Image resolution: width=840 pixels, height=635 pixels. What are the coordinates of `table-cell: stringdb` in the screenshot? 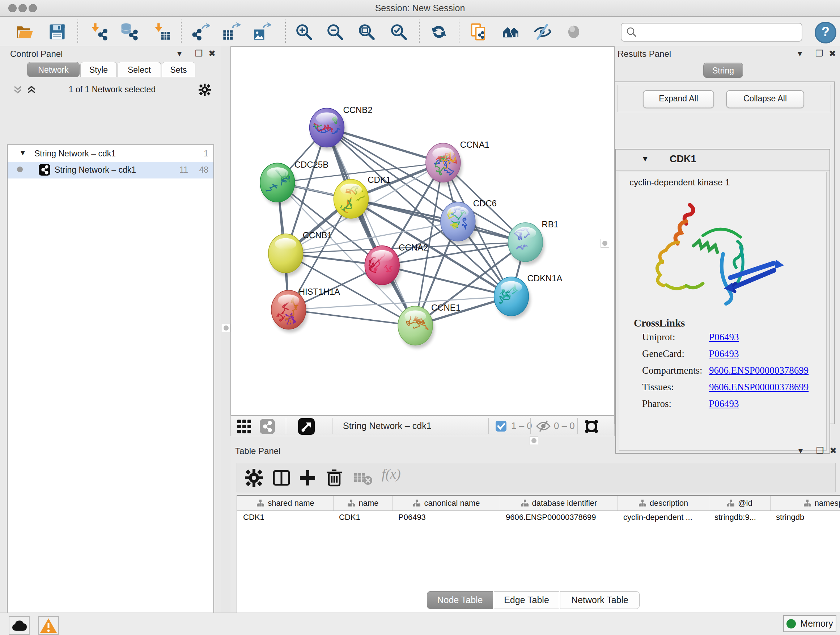 It's located at (805, 518).